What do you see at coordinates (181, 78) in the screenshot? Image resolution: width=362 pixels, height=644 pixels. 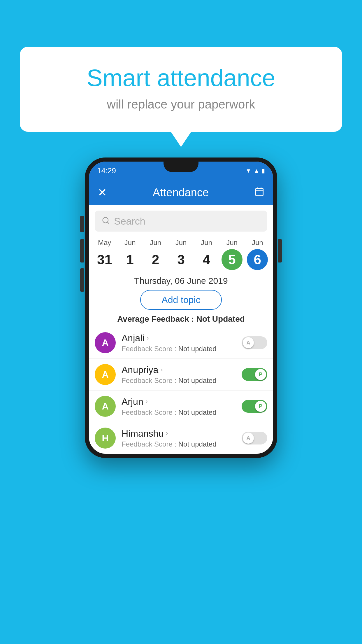 I see `bubble-title: Smart attendance` at bounding box center [181, 78].